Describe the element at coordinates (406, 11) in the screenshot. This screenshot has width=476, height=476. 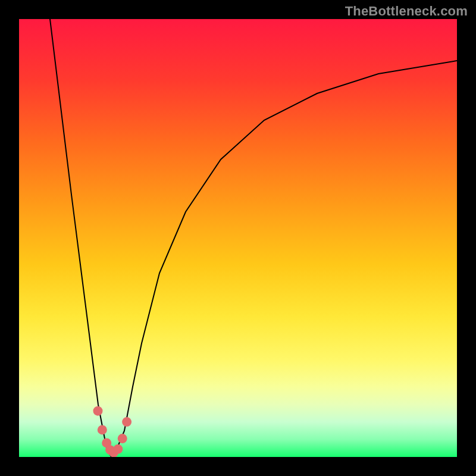
I see `watermark-text: TheBottleneck.com` at that location.